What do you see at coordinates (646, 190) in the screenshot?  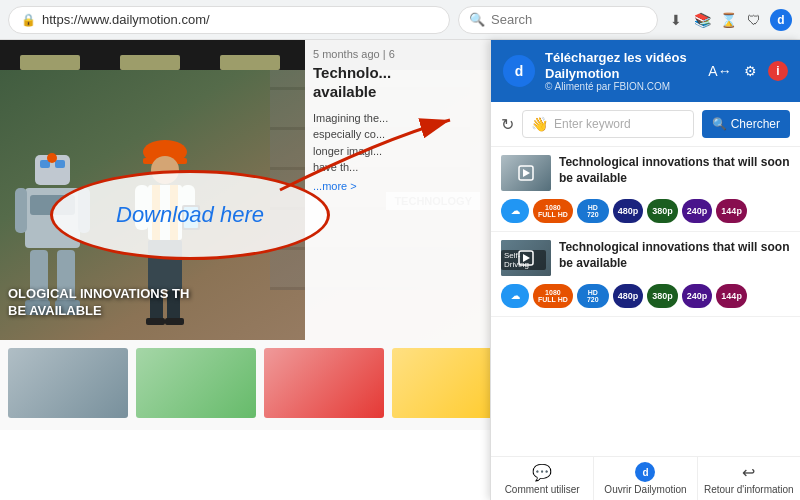 I see `video-result-1: Technological innovations that will soon…` at bounding box center [646, 190].